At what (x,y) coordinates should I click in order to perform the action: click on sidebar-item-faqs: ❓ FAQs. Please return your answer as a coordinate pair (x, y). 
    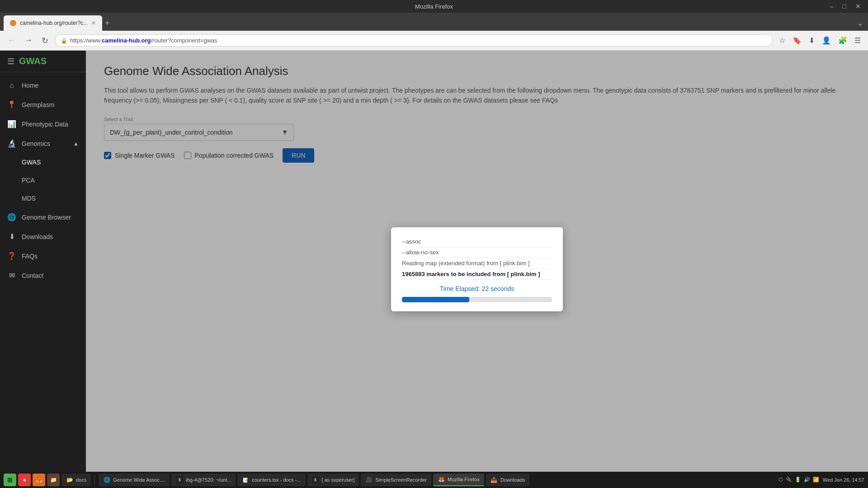
    Looking at the image, I should click on (43, 256).